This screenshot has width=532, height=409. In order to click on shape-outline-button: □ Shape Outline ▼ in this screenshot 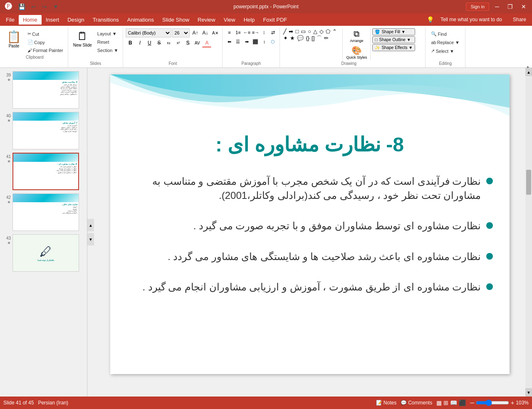, I will do `click(393, 40)`.